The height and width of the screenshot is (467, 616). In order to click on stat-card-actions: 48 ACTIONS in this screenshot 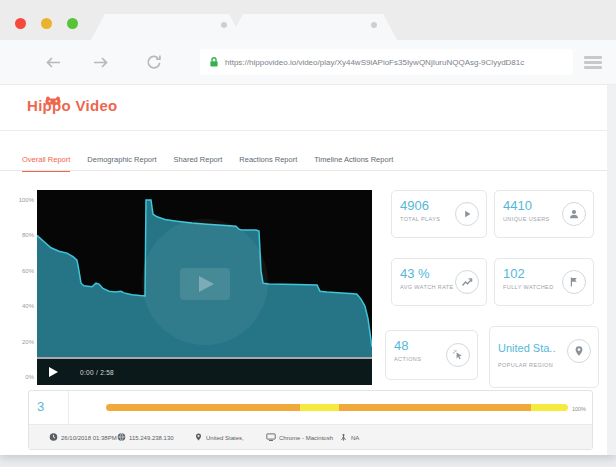, I will do `click(432, 355)`.